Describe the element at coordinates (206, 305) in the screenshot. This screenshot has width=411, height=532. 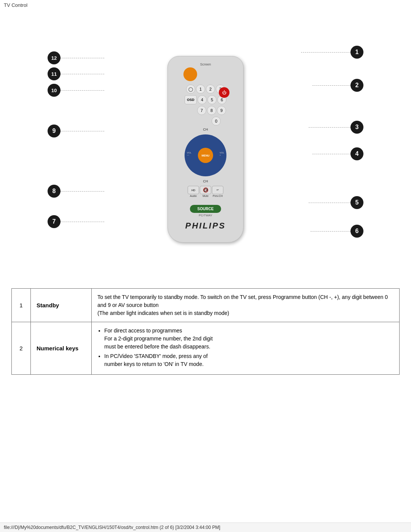
I see `table-row-standby: 1 Standby To set the TV temporarily to s…` at that location.